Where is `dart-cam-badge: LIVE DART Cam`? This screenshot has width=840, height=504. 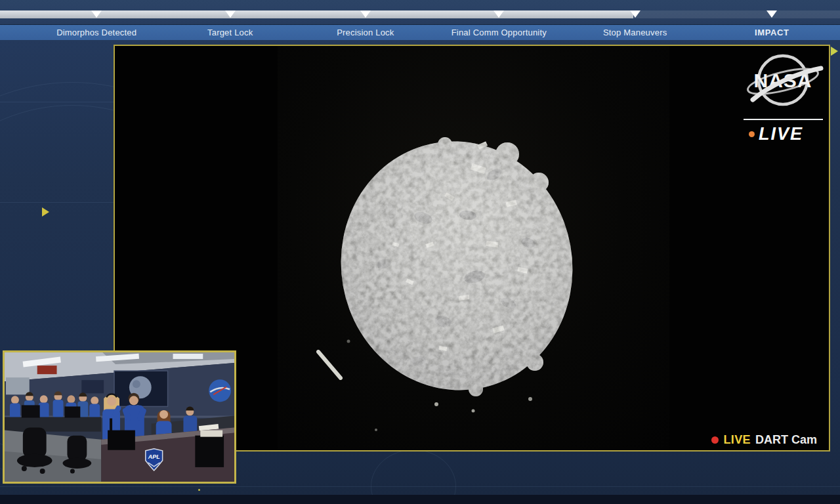
dart-cam-badge: LIVE DART Cam is located at coordinates (764, 440).